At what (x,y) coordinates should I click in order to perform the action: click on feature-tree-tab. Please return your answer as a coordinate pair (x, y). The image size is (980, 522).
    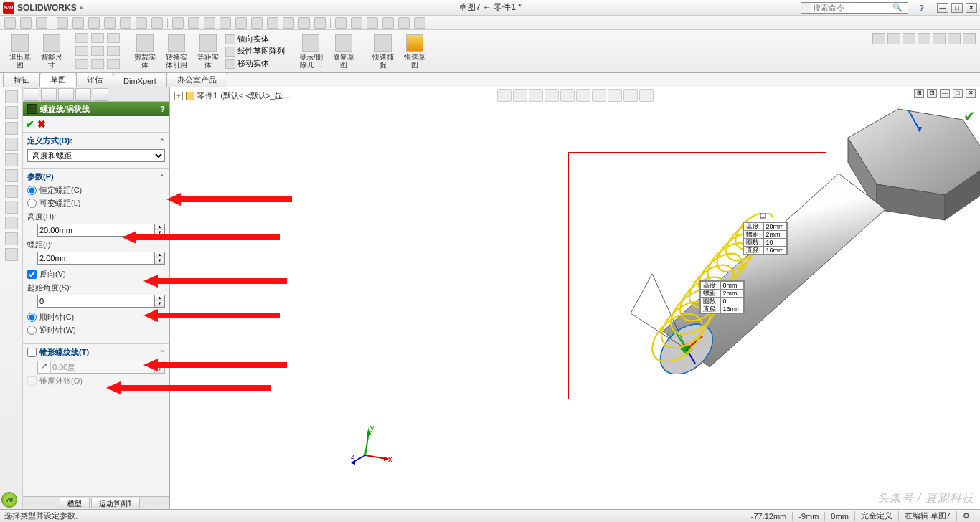
    Looking at the image, I should click on (32, 95).